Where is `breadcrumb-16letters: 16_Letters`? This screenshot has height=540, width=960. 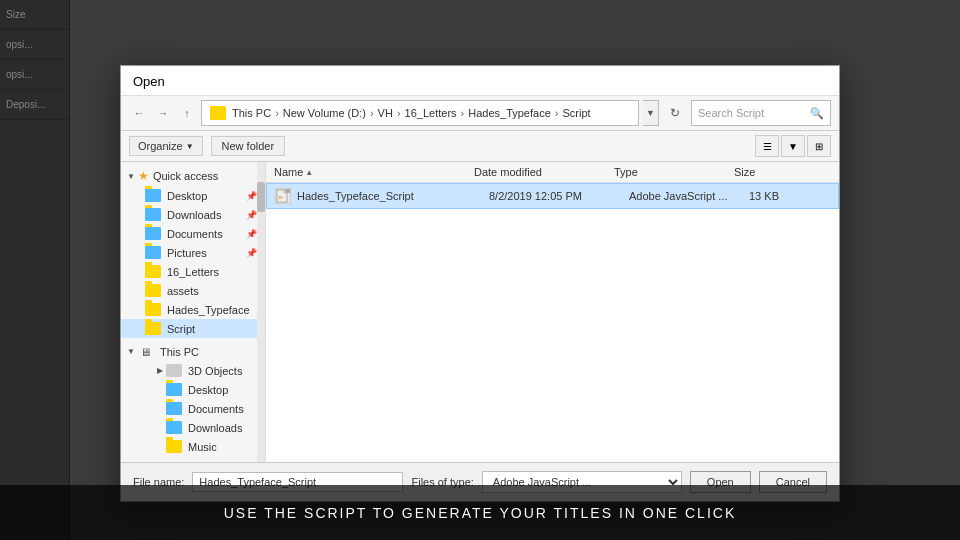
breadcrumb-16letters: 16_Letters is located at coordinates (431, 113).